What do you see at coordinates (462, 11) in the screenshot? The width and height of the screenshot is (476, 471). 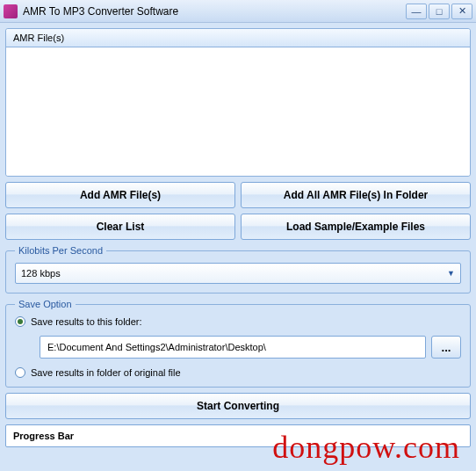 I see `close-button: ✕` at bounding box center [462, 11].